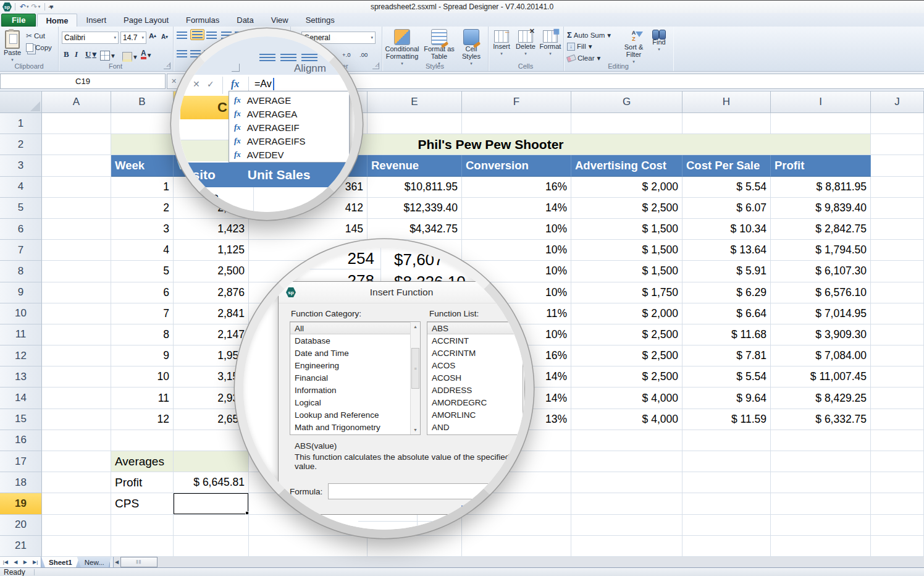 The image size is (924, 576). I want to click on cell-A2, so click(77, 145).